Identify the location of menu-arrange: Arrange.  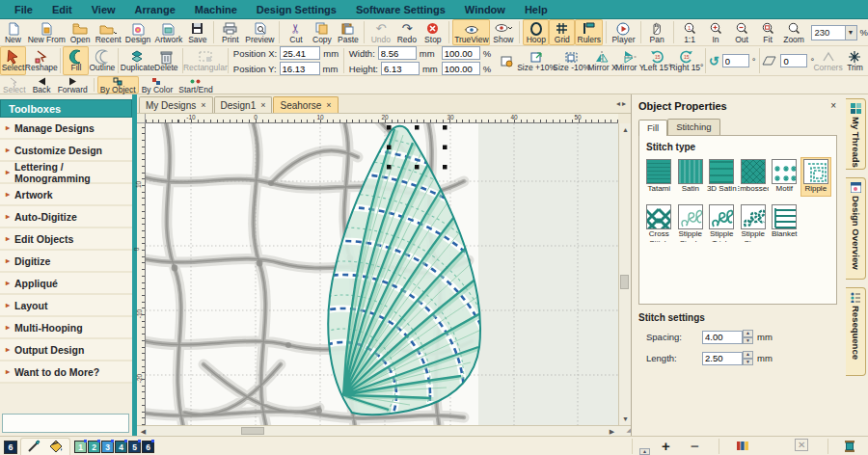
(155, 10).